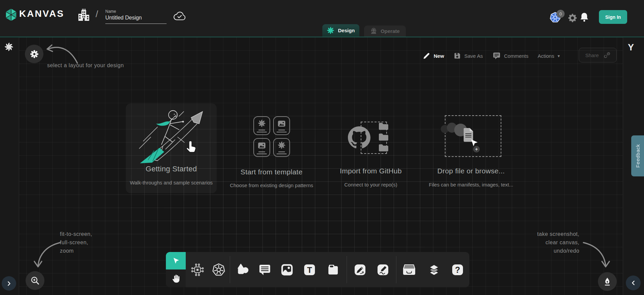 The height and width of the screenshot is (295, 644). I want to click on layout-hint-arrow, so click(60, 53).